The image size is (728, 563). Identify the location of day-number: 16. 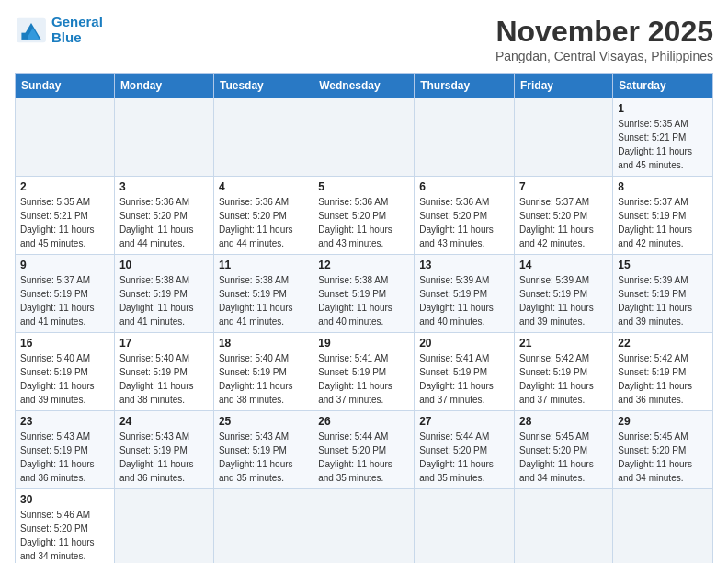
(64, 343).